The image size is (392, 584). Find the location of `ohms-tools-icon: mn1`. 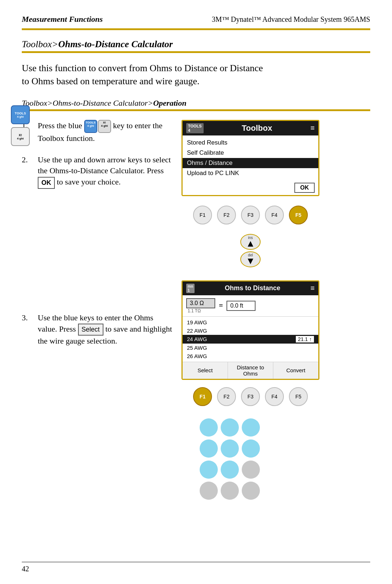

ohms-tools-icon: mn1 is located at coordinates (190, 288).